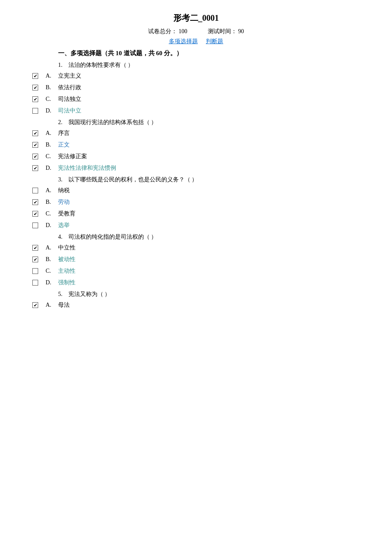 This screenshot has width=392, height=555. I want to click on option-label-q1c: C., so click(52, 99).